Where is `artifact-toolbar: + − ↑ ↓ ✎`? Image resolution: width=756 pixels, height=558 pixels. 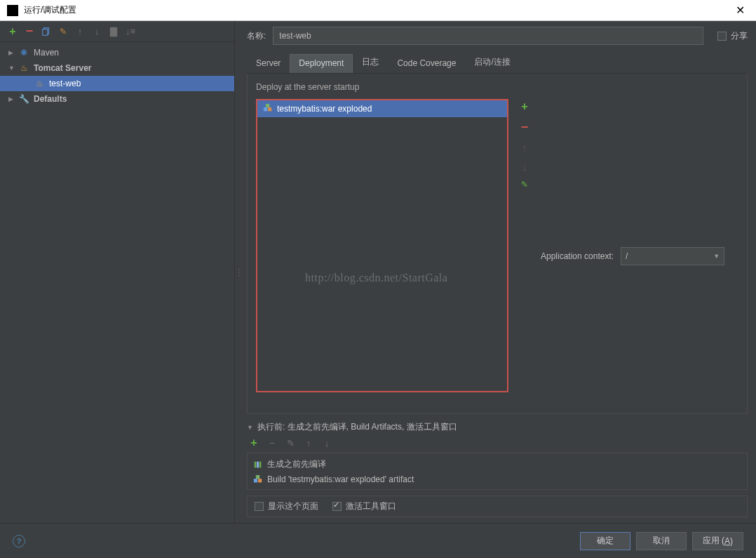
artifact-toolbar: + − ↑ ↓ ✎ is located at coordinates (525, 256).